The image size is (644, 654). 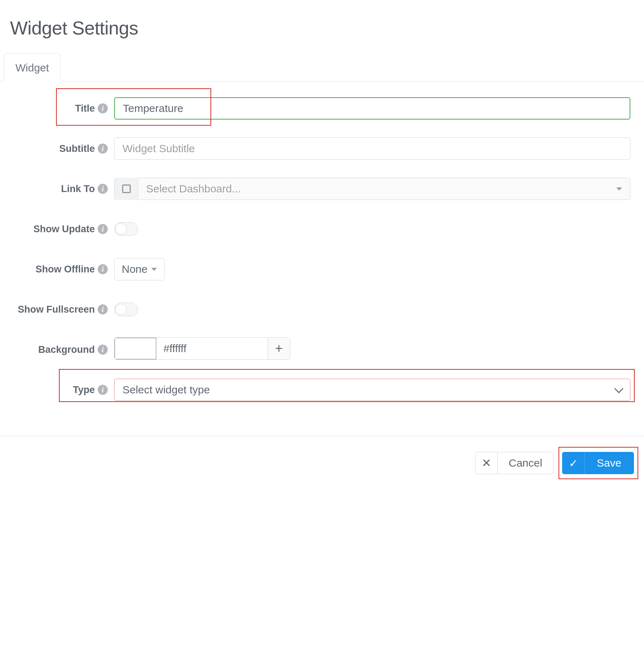 I want to click on show-offline-value: None, so click(x=135, y=269).